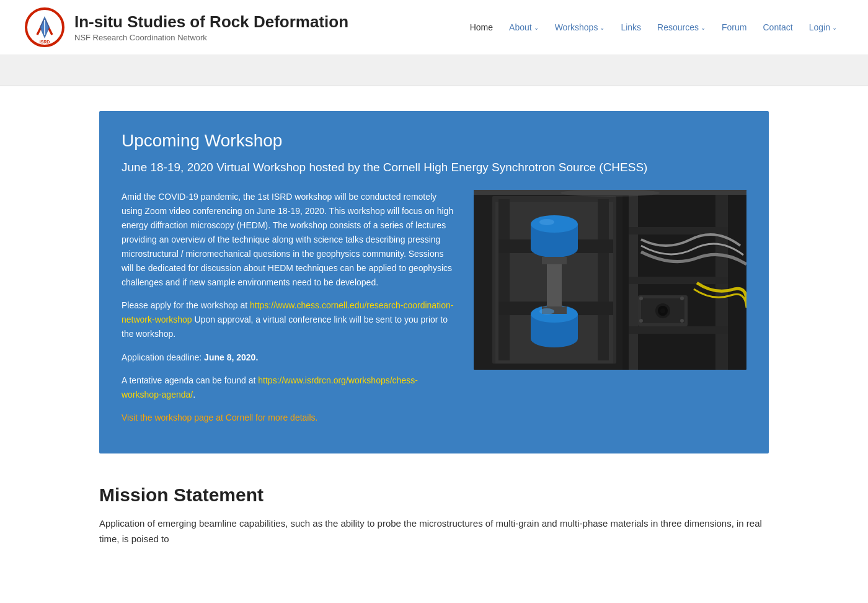  What do you see at coordinates (194, 395) in the screenshot?
I see `agenda-suffix: .` at bounding box center [194, 395].